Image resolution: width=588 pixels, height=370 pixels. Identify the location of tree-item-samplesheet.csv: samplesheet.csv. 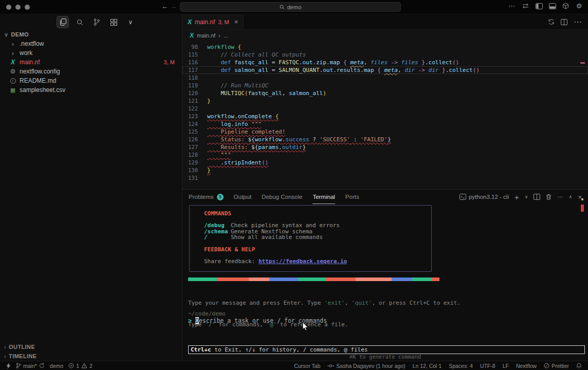
(91, 90).